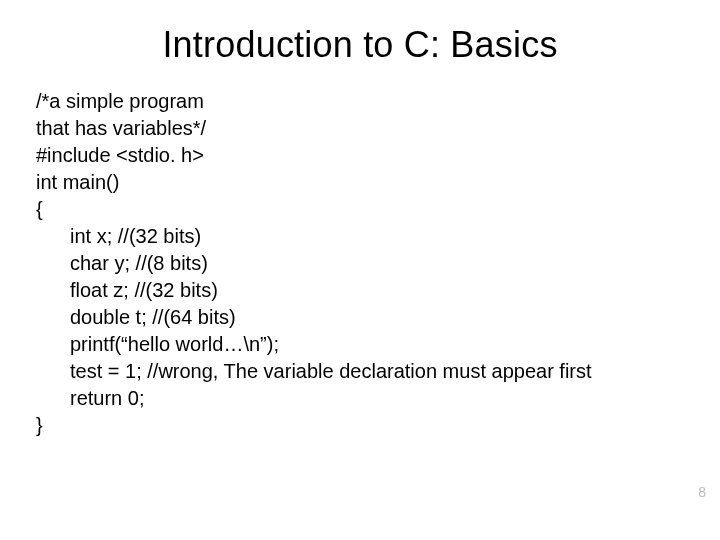  What do you see at coordinates (360, 398) in the screenshot?
I see `code-line: return 0;` at bounding box center [360, 398].